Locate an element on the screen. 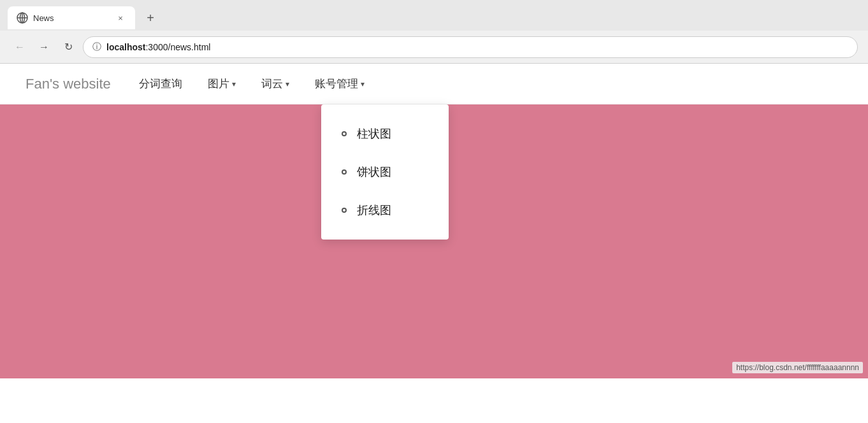 The width and height of the screenshot is (868, 423). dropdown-item-bar: 柱状图 is located at coordinates (385, 134).